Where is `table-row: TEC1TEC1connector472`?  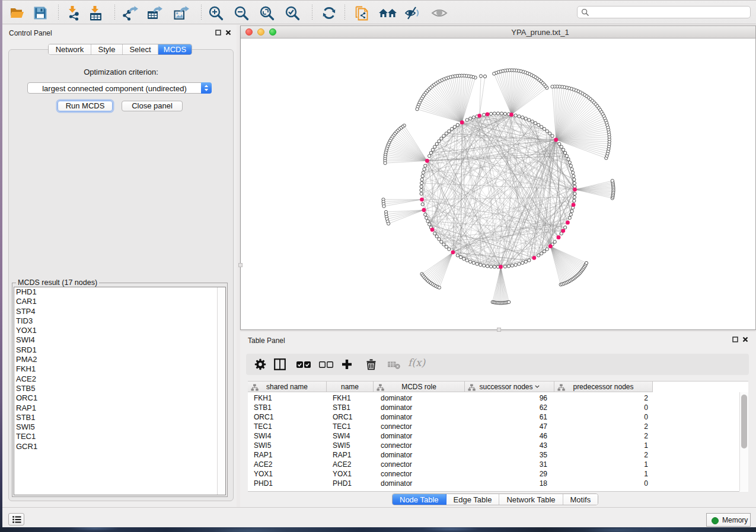
table-row: TEC1TEC1connector472 is located at coordinates (493, 427).